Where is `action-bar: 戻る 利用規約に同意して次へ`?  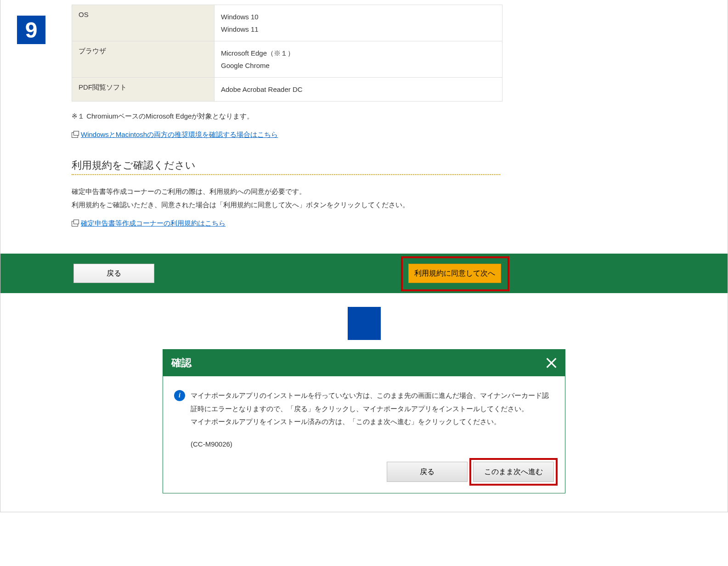
action-bar: 戻る 利用規約に同意して次へ is located at coordinates (364, 273).